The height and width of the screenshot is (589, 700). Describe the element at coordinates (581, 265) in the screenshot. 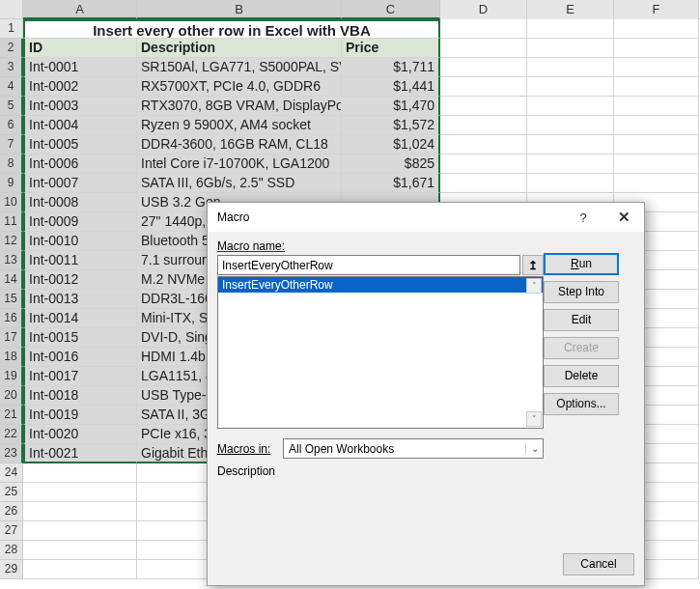

I see `run-button: Run` at that location.